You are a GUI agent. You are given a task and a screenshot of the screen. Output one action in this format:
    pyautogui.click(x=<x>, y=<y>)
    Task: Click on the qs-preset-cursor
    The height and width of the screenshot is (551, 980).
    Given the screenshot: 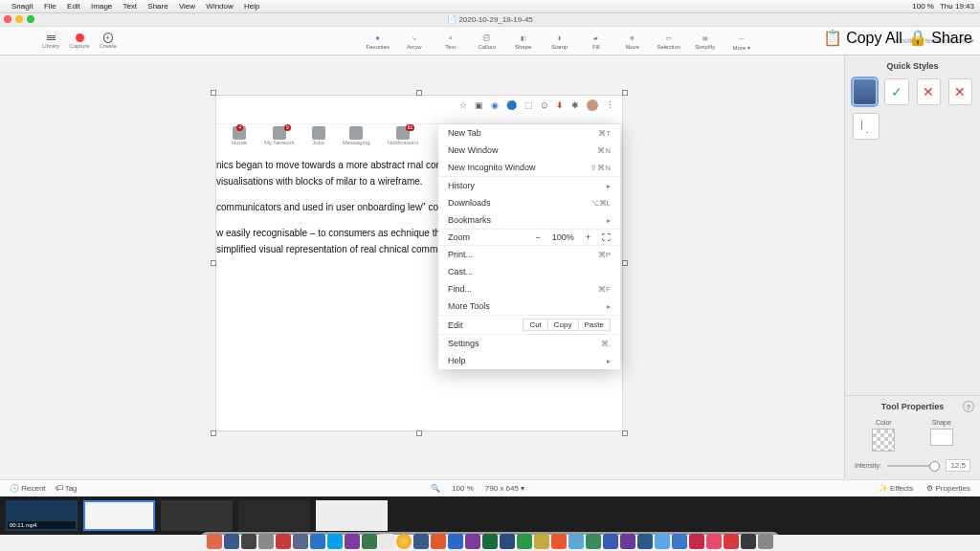 What is the action you would take?
    pyautogui.click(x=866, y=126)
    